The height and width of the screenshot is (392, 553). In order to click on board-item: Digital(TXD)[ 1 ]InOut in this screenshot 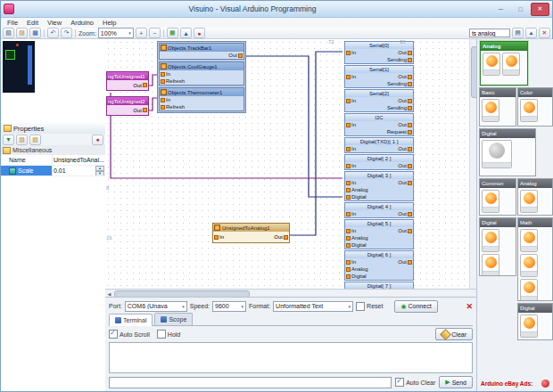, I will do `click(379, 145)`.